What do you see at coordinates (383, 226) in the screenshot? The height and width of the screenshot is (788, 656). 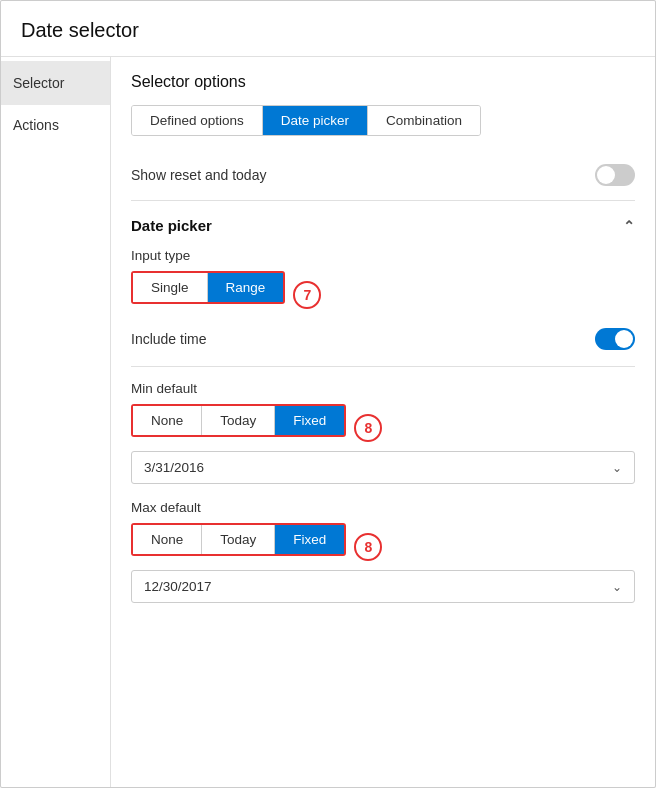 I see `date-picker-section-header: Date picker ⌃` at bounding box center [383, 226].